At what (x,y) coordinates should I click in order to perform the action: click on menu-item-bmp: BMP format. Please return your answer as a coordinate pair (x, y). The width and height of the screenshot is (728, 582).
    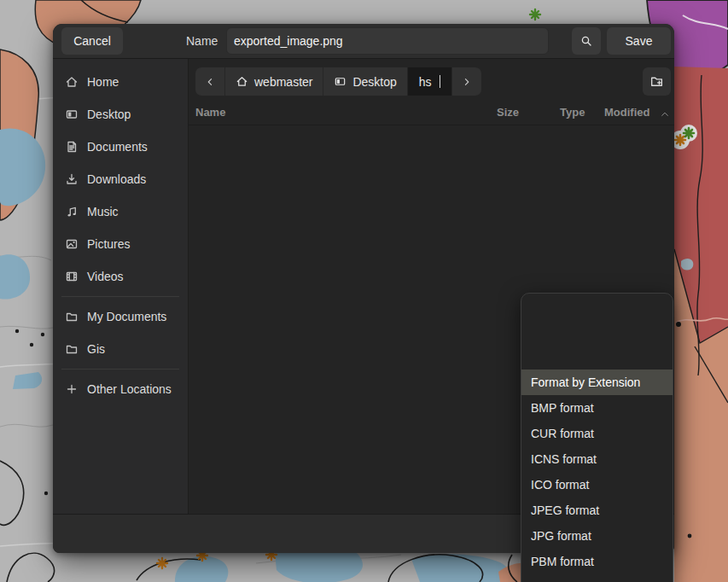
    Looking at the image, I should click on (597, 408).